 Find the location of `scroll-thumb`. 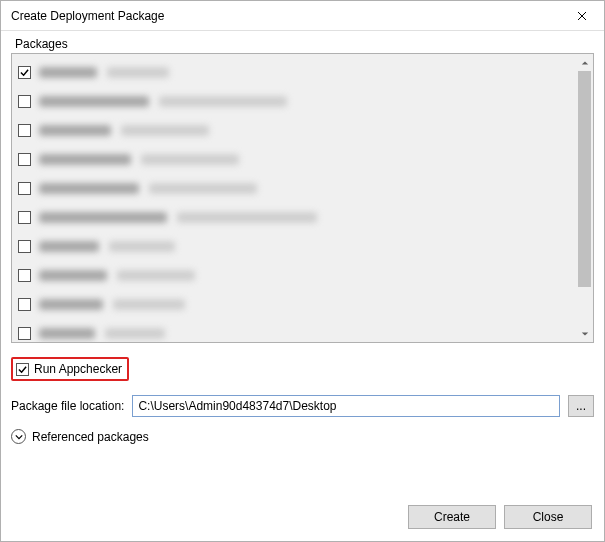

scroll-thumb is located at coordinates (584, 179).